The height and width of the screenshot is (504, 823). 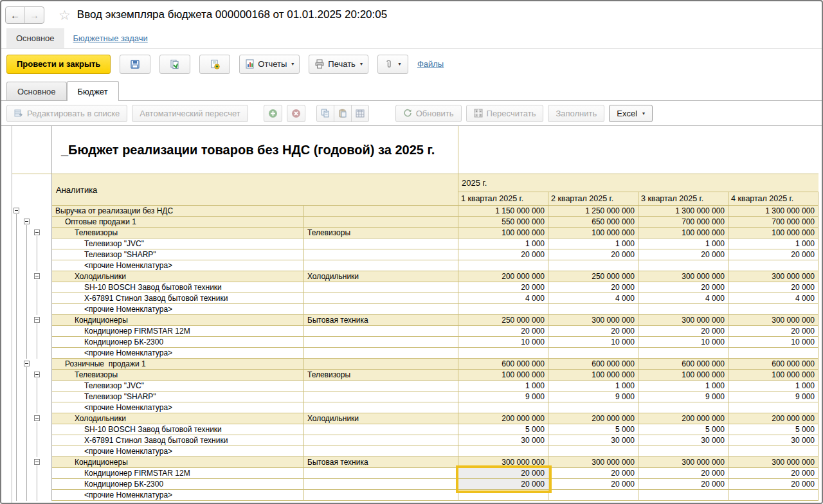 What do you see at coordinates (178, 298) in the screenshot?
I see `analytics-cell: X-67891 Стинол Завод бытовой техники` at bounding box center [178, 298].